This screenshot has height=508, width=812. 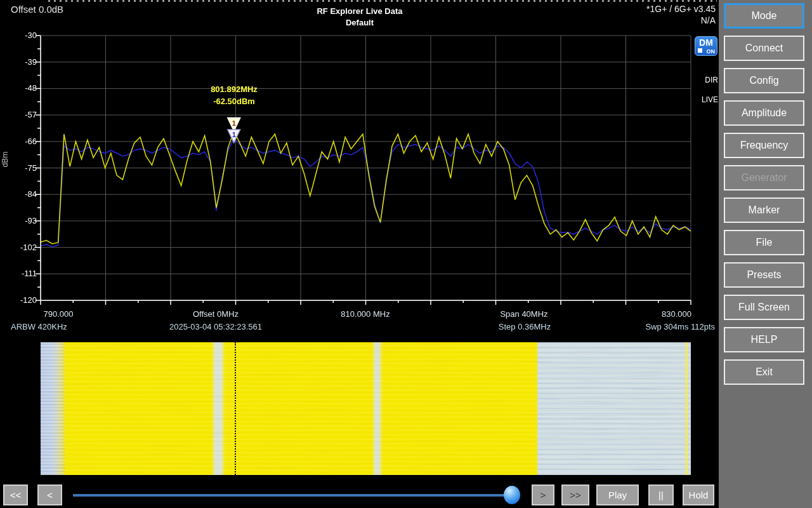 What do you see at coordinates (235, 409) in the screenshot?
I see `waterfall-marker-cursor-line` at bounding box center [235, 409].